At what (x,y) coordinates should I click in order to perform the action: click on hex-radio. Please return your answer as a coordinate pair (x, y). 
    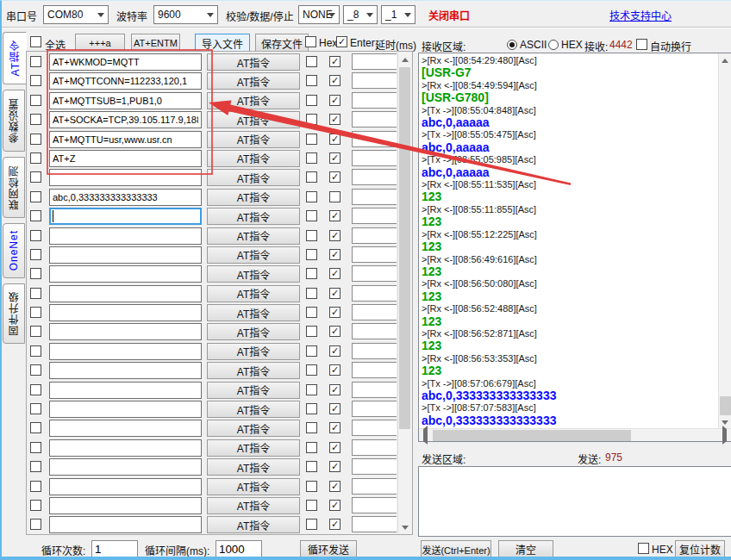
    Looking at the image, I should click on (553, 45).